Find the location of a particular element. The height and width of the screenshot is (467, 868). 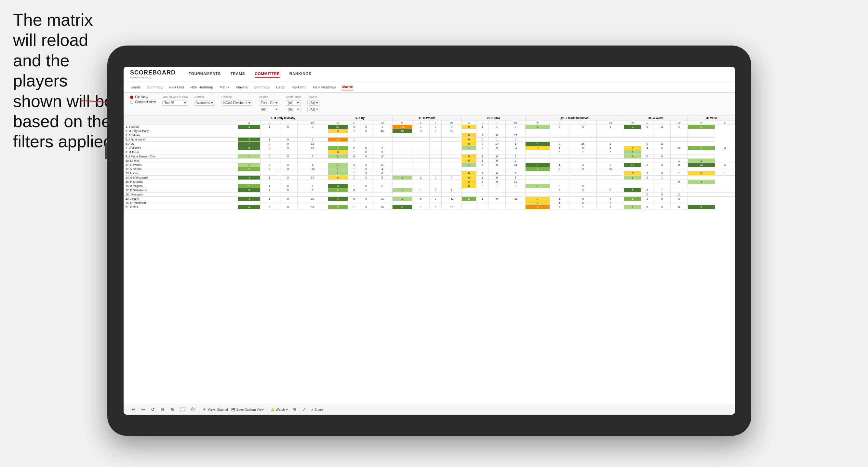

data-cell: 20 is located at coordinates (701, 165).